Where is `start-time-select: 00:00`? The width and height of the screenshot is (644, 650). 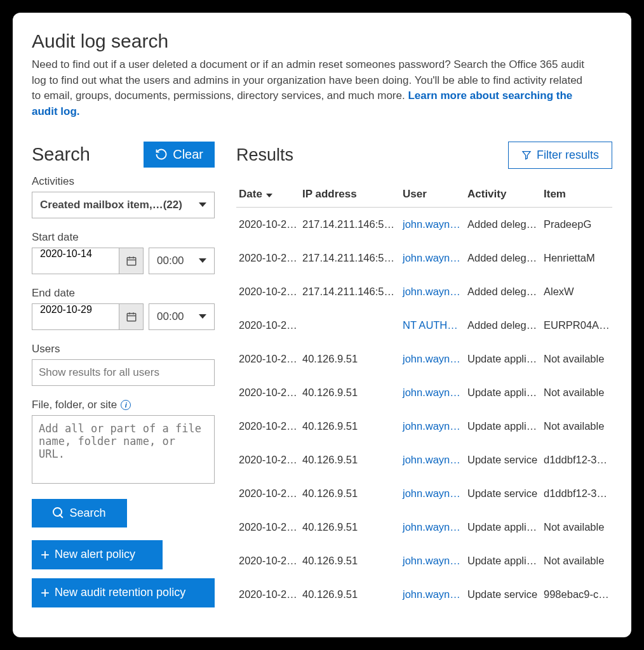 start-time-select: 00:00 is located at coordinates (182, 261).